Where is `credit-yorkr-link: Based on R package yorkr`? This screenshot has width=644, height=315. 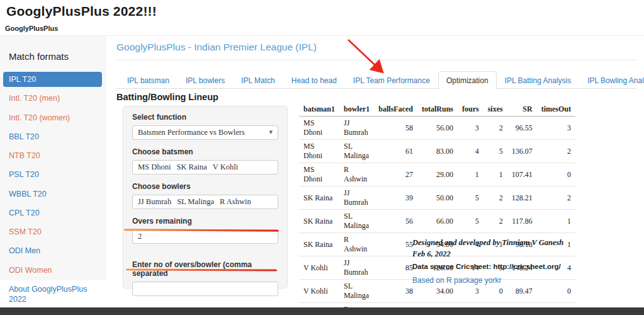 credit-yorkr-link: Based on R package yorkr is located at coordinates (519, 281).